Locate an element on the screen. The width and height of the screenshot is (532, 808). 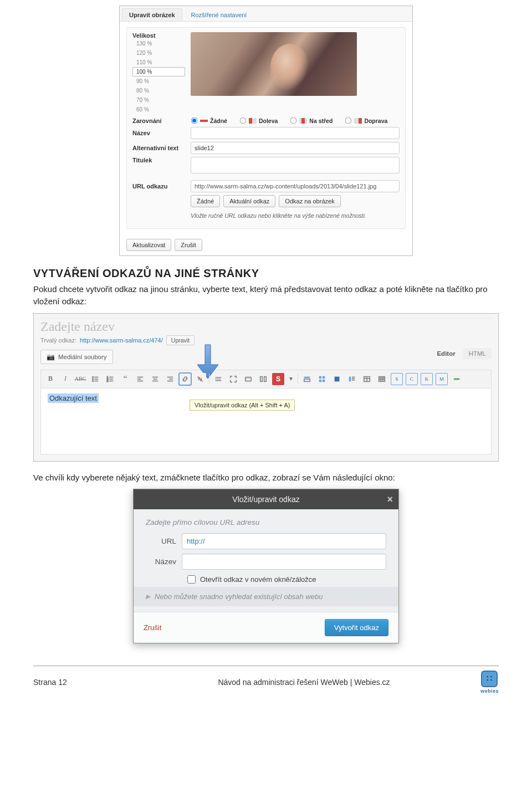
save-button: Aktualizovat is located at coordinates (149, 245).